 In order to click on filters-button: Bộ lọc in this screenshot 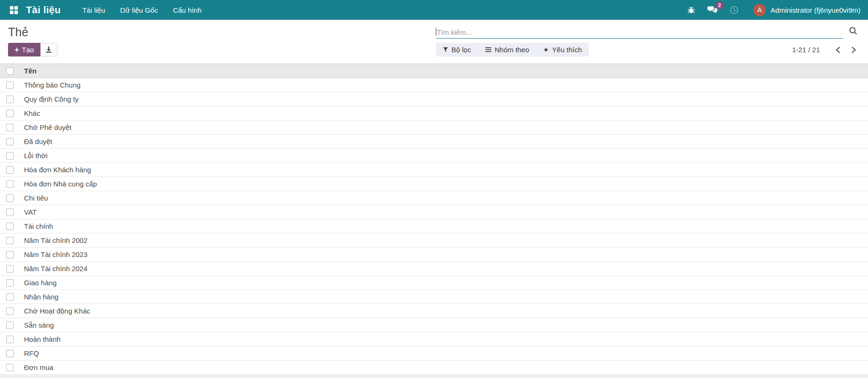, I will do `click(457, 50)`.